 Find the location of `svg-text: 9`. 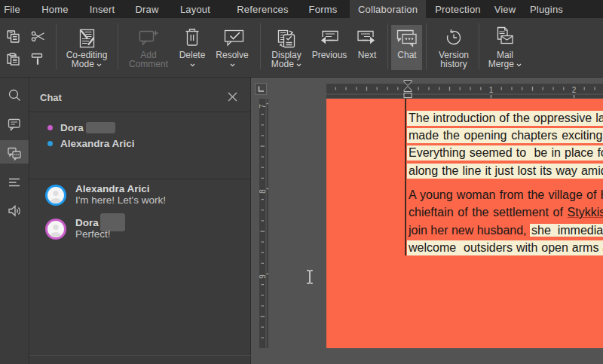

svg-text: 9 is located at coordinates (263, 277).